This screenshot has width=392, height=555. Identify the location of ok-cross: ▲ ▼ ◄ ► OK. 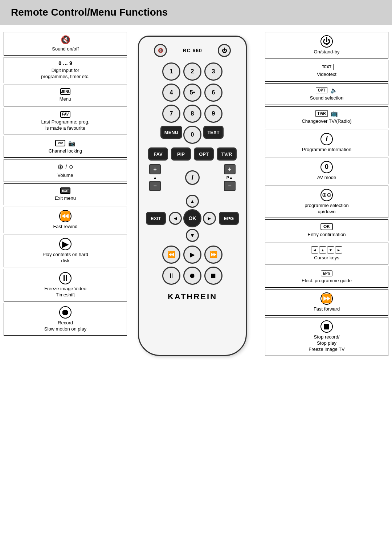
(192, 218).